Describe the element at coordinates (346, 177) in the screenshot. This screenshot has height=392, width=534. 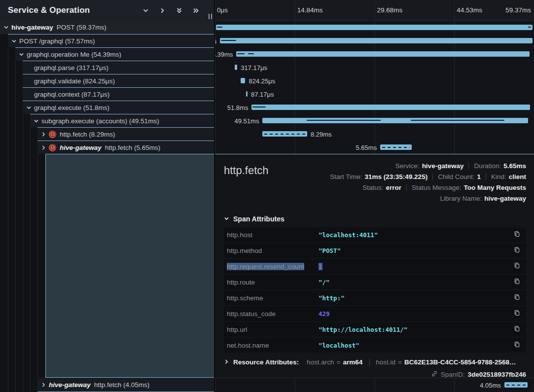
I see `meta-label: Start Time:` at that location.